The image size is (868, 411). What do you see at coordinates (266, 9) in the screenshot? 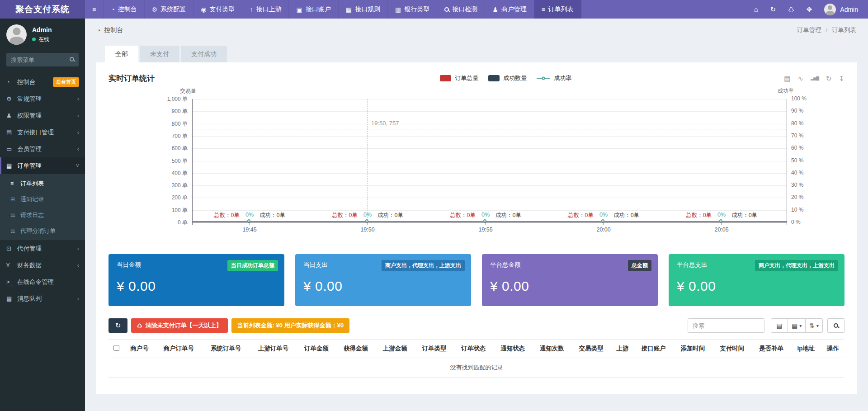
I see `nav-item-接口上游: ↑接口上游` at bounding box center [266, 9].